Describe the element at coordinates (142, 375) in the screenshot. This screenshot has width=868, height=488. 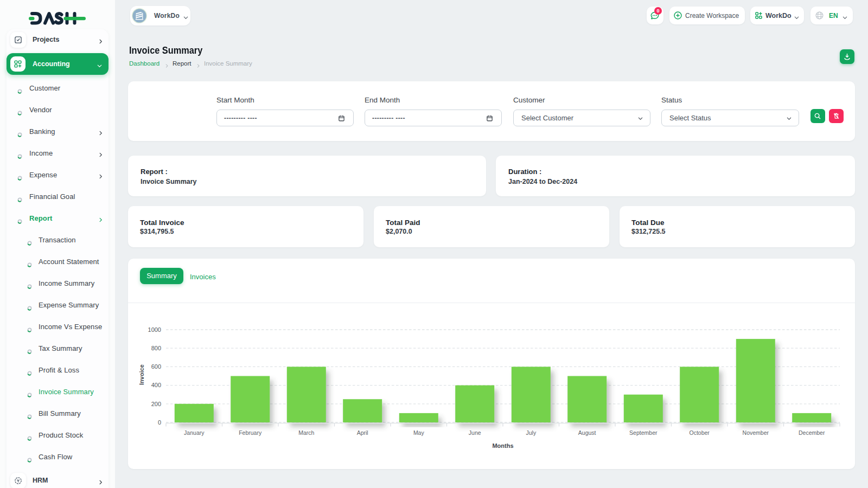
I see `svg-text: Invoice` at that location.